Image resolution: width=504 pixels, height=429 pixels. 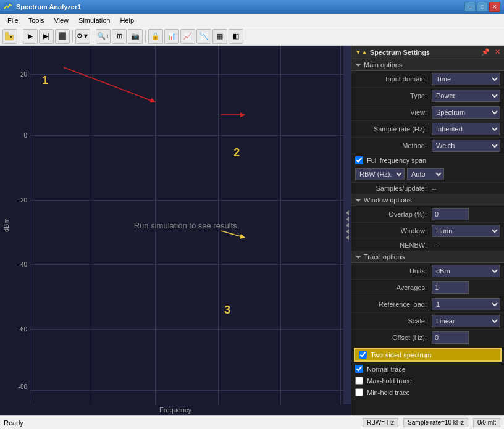 I want to click on select-method: Welch Filter bank, so click(x=466, y=146).